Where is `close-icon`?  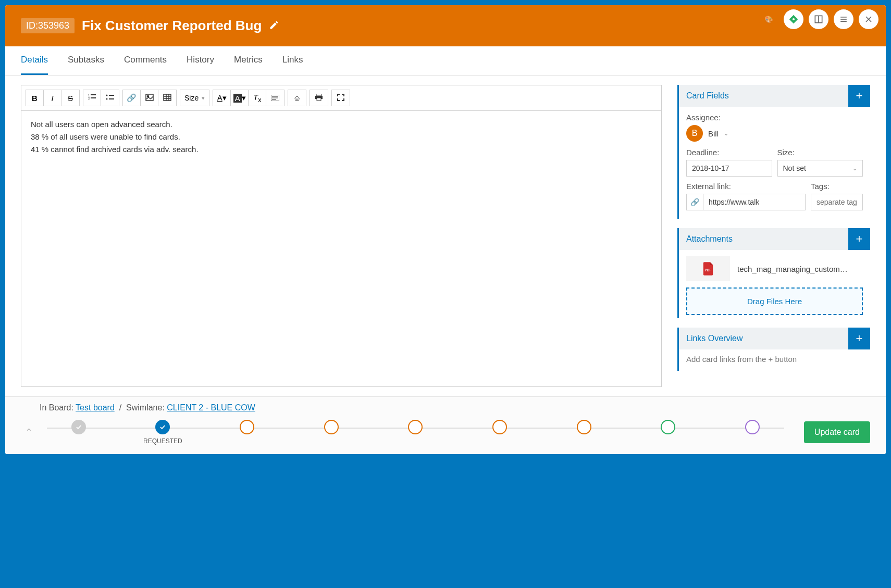 close-icon is located at coordinates (869, 19).